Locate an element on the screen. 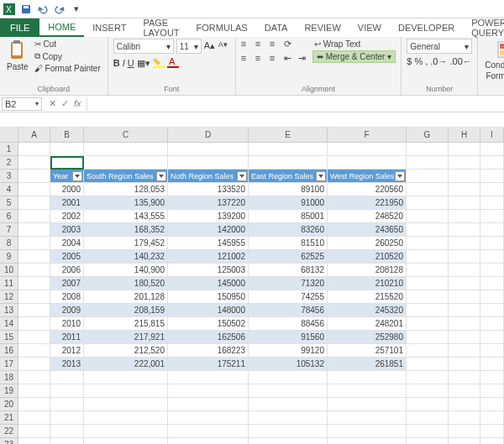  table-cell: 145000 is located at coordinates (208, 284).